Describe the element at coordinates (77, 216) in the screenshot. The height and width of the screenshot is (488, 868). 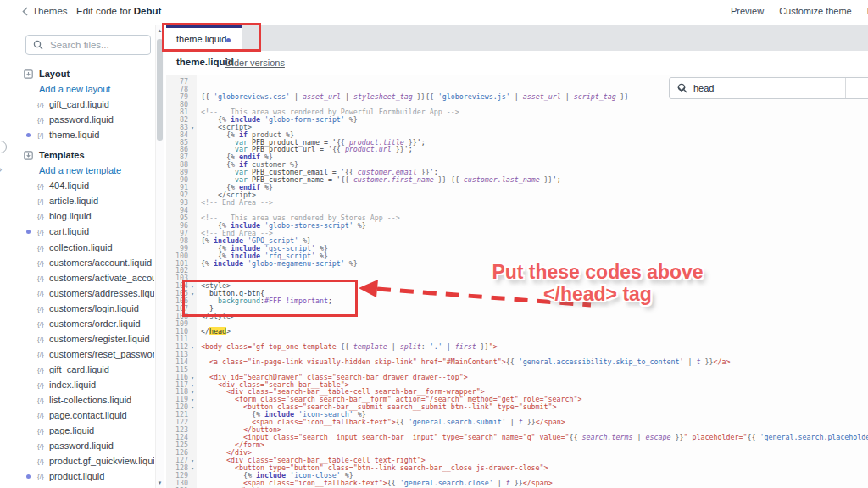
I see `sidebar-item-blog.liquid: {/}blog.liquid` at that location.